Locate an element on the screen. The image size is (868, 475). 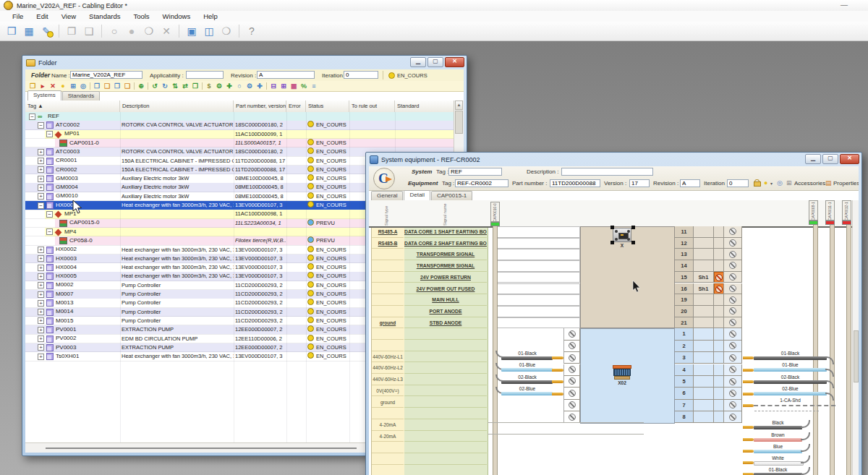
cable-label: CAP0010-0 is located at coordinates (495, 212).